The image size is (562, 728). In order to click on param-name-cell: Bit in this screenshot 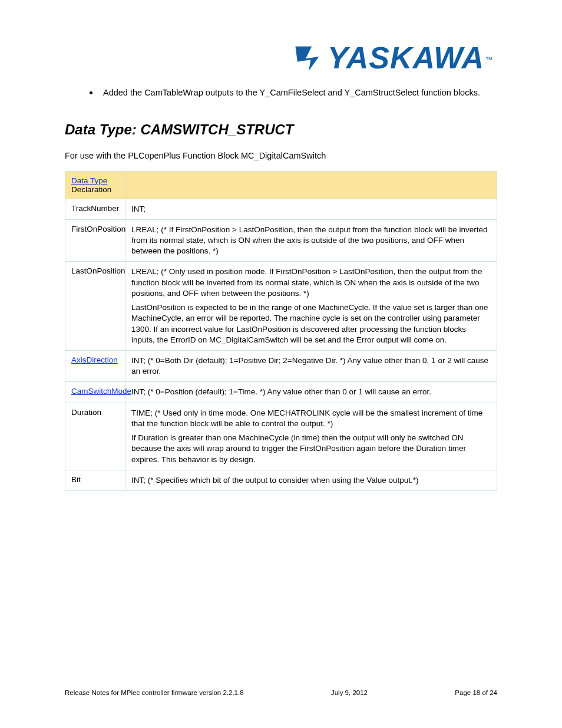, I will do `click(95, 480)`.